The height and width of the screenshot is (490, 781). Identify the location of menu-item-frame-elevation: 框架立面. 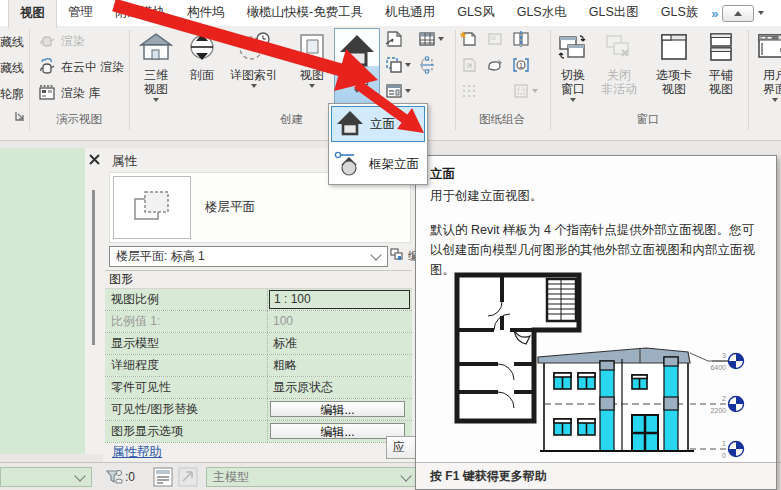
(378, 164).